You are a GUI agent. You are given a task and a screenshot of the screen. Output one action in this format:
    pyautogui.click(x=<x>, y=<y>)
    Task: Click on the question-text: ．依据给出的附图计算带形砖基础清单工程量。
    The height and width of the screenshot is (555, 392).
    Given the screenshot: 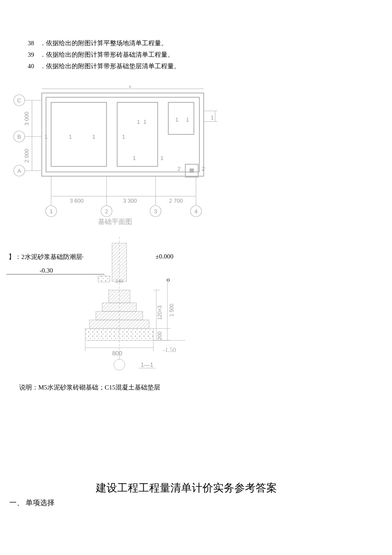 What is the action you would take?
    pyautogui.click(x=107, y=55)
    